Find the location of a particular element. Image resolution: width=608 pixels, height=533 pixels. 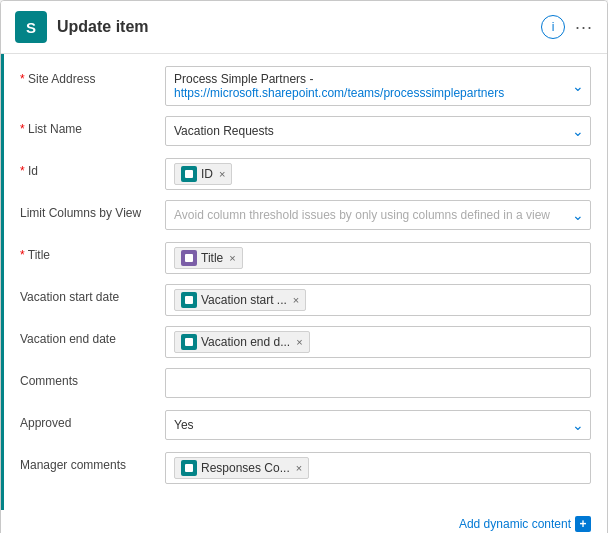

footer-actions: Add dynamic content + is located at coordinates (304, 522).